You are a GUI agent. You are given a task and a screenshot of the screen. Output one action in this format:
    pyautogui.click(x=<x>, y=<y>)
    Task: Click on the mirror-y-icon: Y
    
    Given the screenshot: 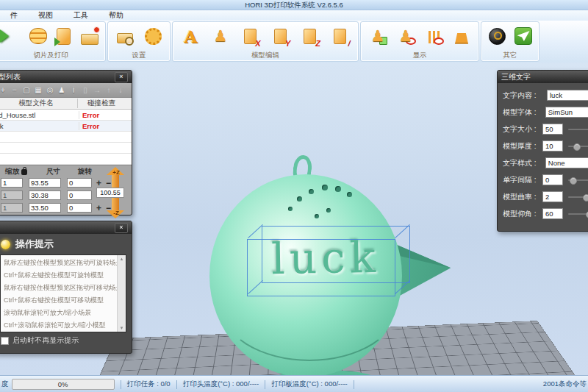 What is the action you would take?
    pyautogui.click(x=280, y=36)
    